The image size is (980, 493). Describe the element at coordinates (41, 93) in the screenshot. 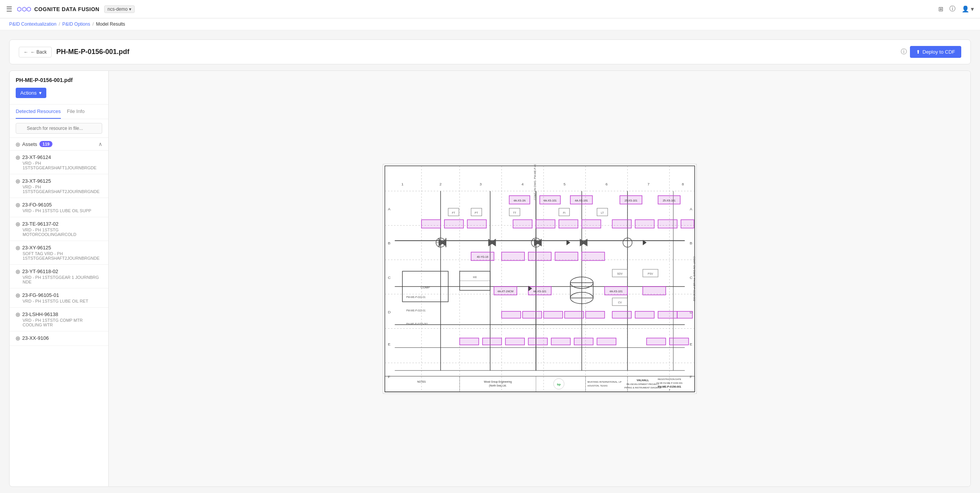

I see `actions-chevron-icon: ▾` at that location.